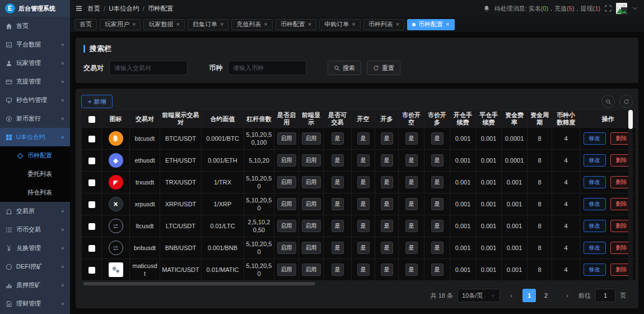  I want to click on reset-button: 重置, so click(384, 68).